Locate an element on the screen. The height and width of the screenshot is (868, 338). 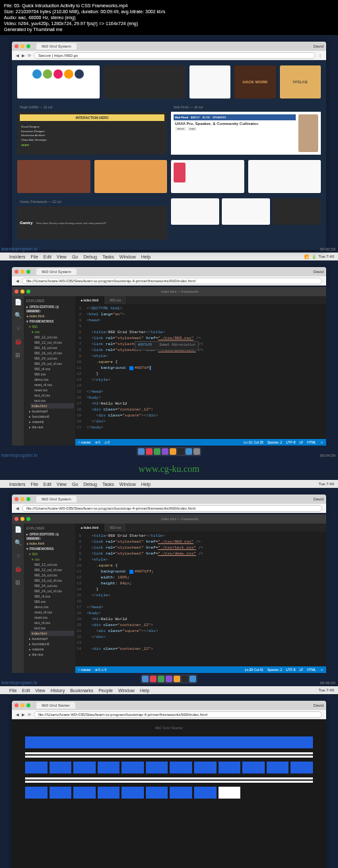
menu-help: Help is located at coordinates (146, 256).